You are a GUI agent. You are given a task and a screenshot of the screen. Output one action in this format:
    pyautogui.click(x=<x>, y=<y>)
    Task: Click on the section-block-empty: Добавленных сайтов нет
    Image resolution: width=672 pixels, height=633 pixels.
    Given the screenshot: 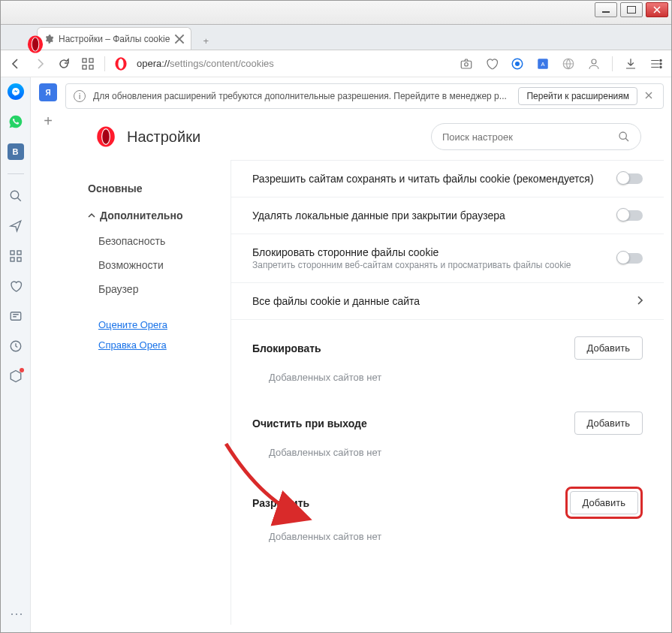 What is the action you would take?
    pyautogui.click(x=447, y=375)
    